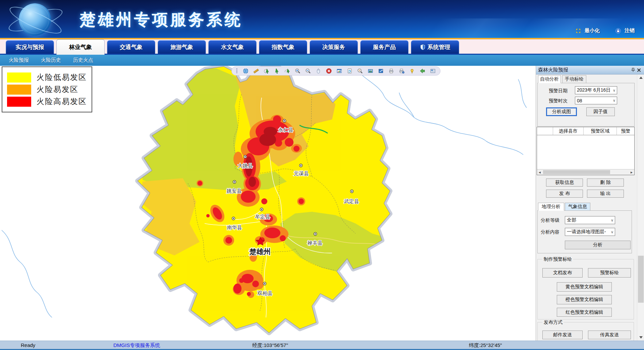 Image resolution: width=644 pixels, height=350 pixels. Describe the element at coordinates (550, 232) in the screenshot. I see `analysis-content-label: 分析内容` at that location.